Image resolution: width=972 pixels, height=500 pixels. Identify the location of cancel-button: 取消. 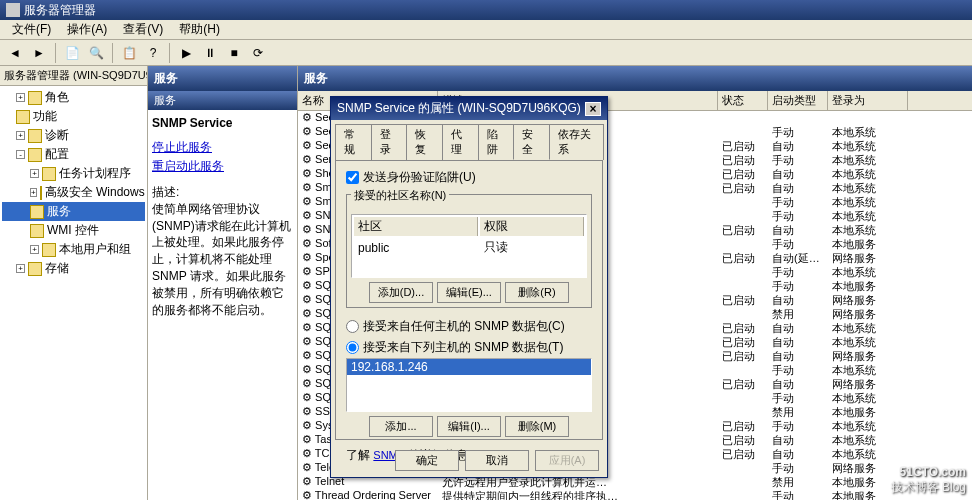
(497, 460).